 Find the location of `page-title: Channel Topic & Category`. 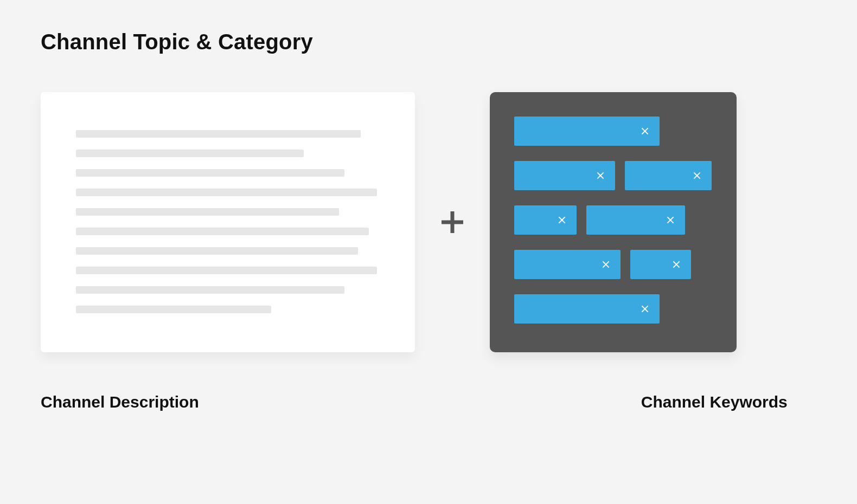

page-title: Channel Topic & Category is located at coordinates (428, 42).